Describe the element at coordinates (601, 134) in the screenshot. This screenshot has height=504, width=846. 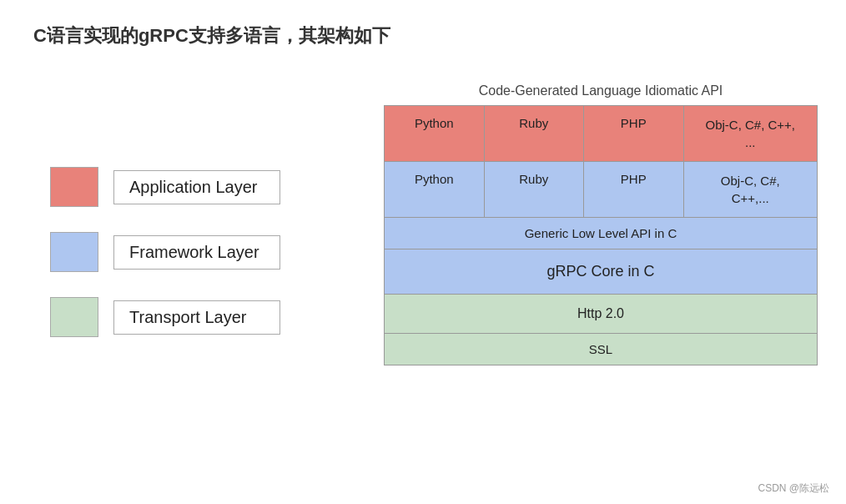
I see `app-layer-row: Python Ruby PHP Obj-C, C#, C++,...` at that location.